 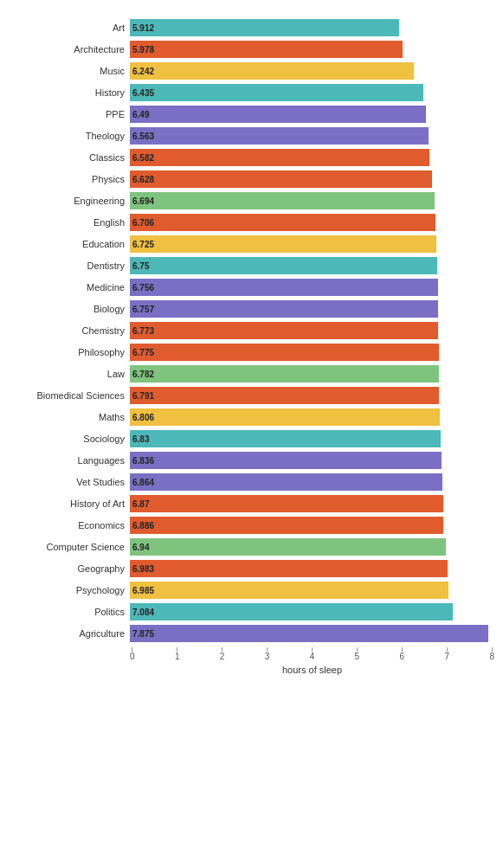 What do you see at coordinates (69, 352) in the screenshot?
I see `bar-label: Philosophy` at bounding box center [69, 352].